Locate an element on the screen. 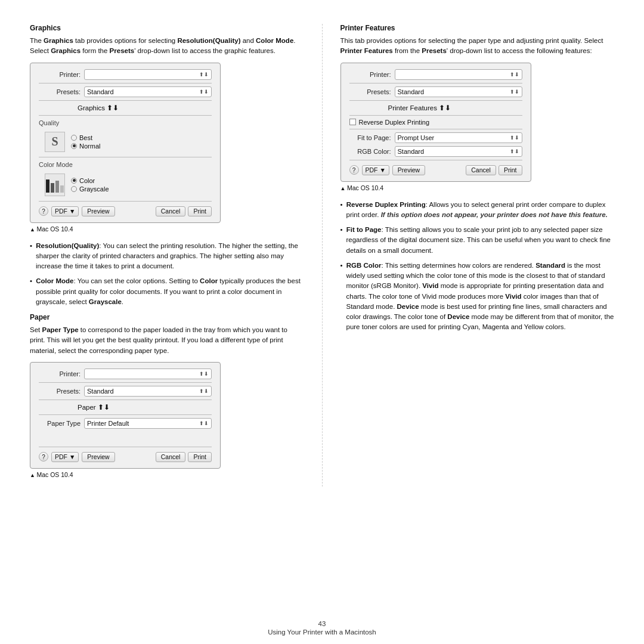  rgb-color-label: RGB Color: is located at coordinates (370, 151).